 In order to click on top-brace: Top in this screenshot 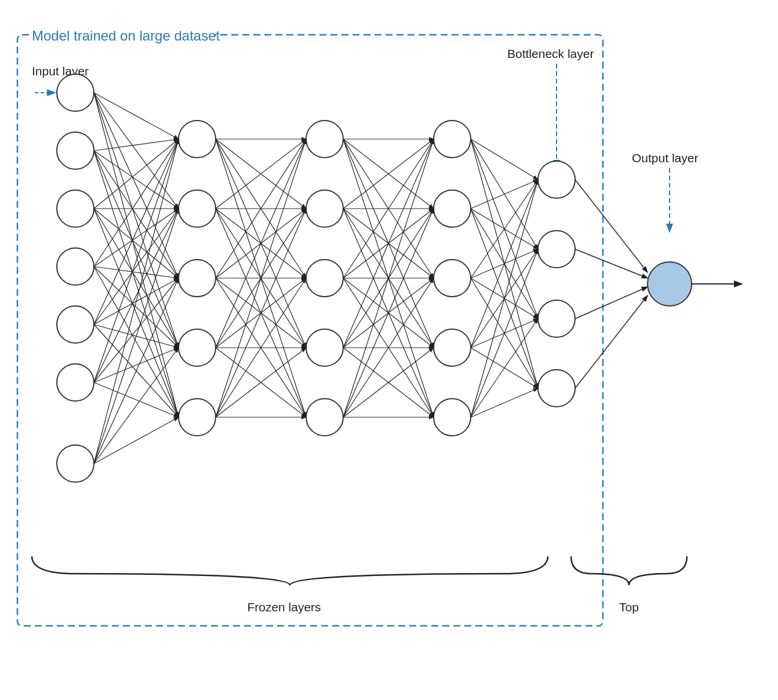, I will do `click(629, 585)`.